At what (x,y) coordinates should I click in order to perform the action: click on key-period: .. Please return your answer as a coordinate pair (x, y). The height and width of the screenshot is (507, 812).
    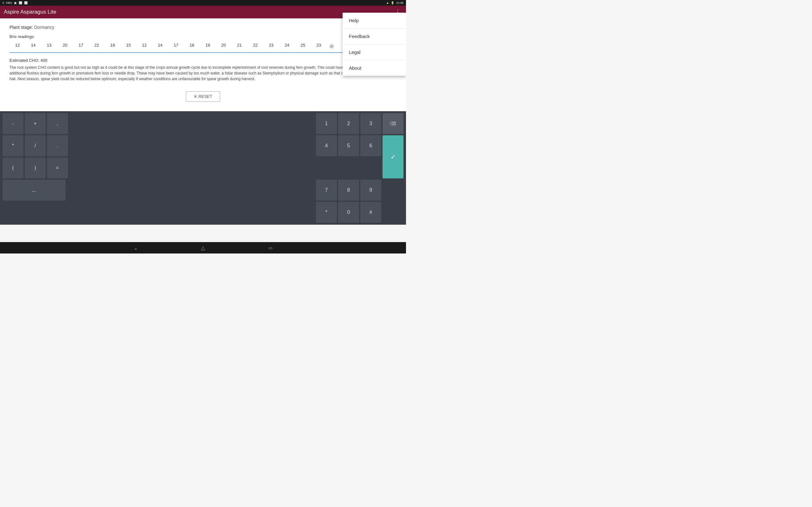
    Looking at the image, I should click on (57, 146).